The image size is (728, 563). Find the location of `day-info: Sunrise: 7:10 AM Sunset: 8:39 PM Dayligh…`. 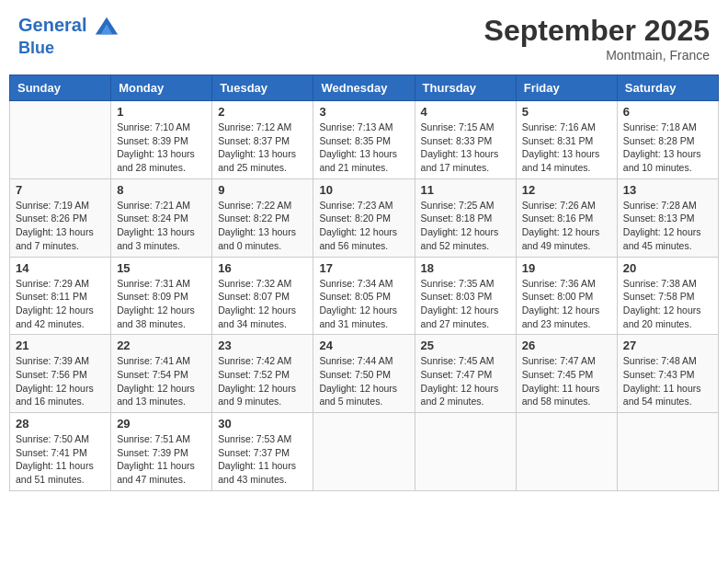

day-info: Sunrise: 7:10 AM Sunset: 8:39 PM Dayligh… is located at coordinates (162, 147).